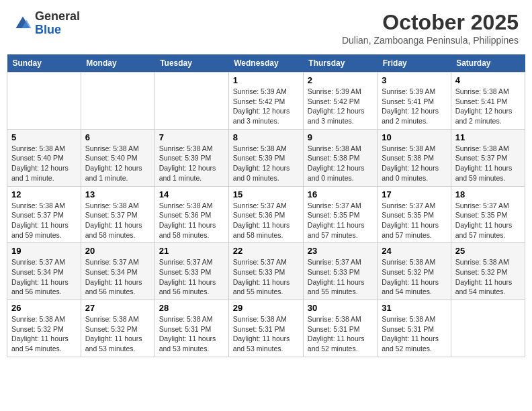  What do you see at coordinates (44, 308) in the screenshot?
I see `day-number: 26` at bounding box center [44, 308].